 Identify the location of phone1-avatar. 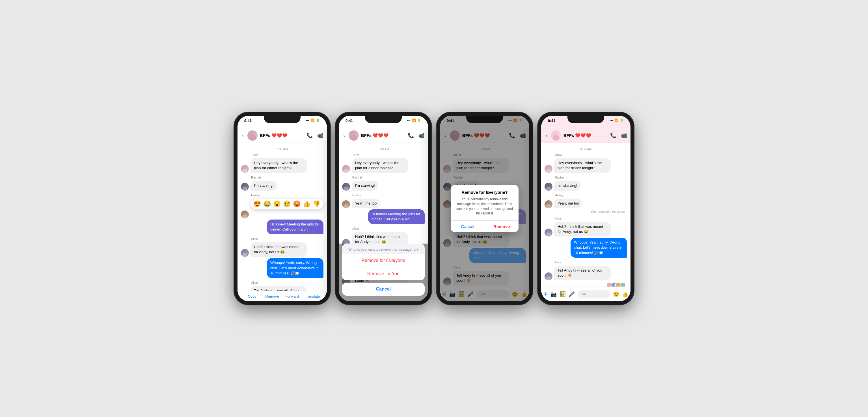
(252, 136).